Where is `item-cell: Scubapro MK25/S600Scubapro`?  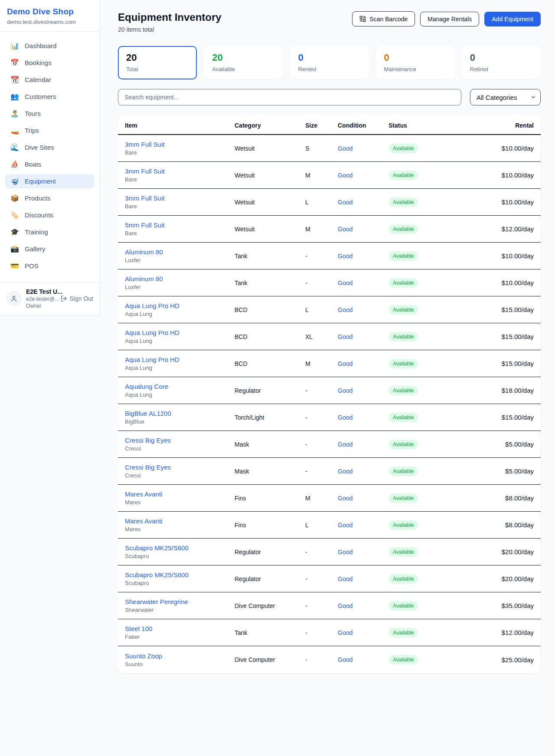 item-cell: Scubapro MK25/S600Scubapro is located at coordinates (180, 579).